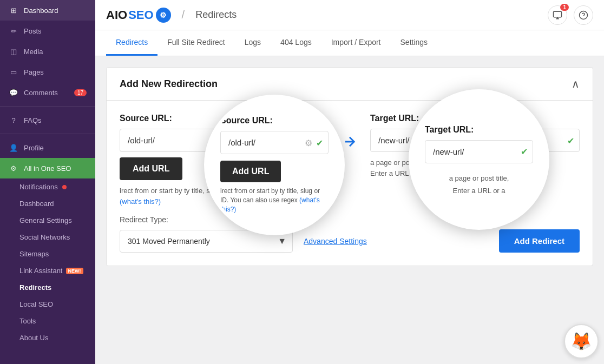 This screenshot has width=604, height=364. I want to click on mag-target-check-icon: ✔, so click(524, 151).